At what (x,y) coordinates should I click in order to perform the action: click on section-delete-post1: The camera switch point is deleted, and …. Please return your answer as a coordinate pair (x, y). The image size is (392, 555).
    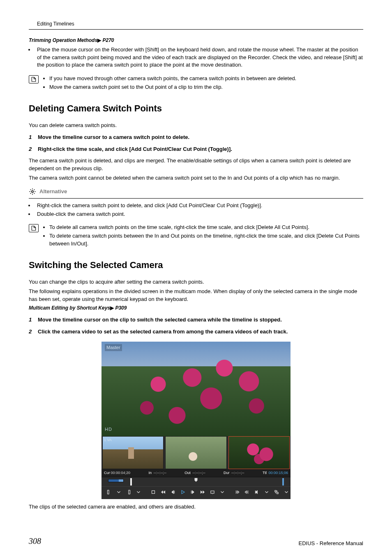
    Looking at the image, I should click on (196, 165).